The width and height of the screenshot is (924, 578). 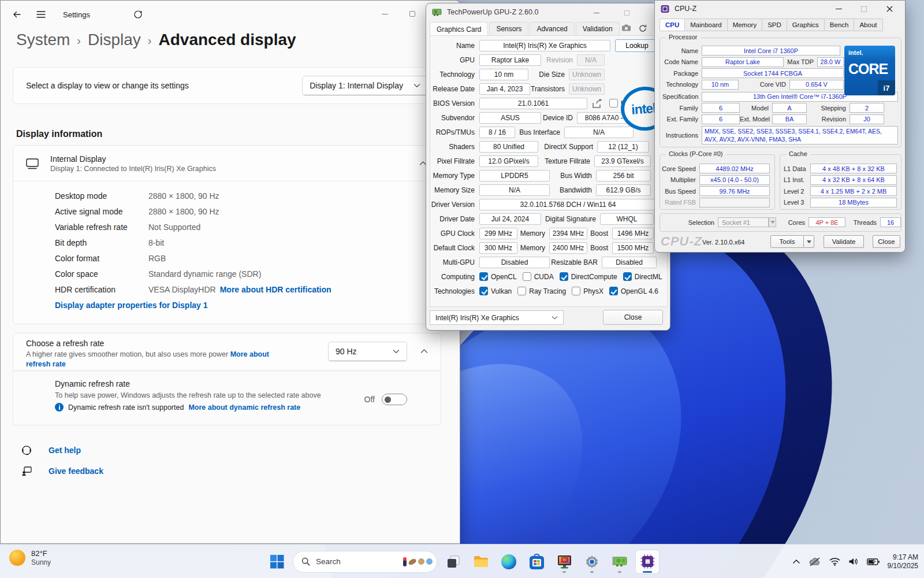 What do you see at coordinates (481, 562) in the screenshot?
I see `file-explorer-button` at bounding box center [481, 562].